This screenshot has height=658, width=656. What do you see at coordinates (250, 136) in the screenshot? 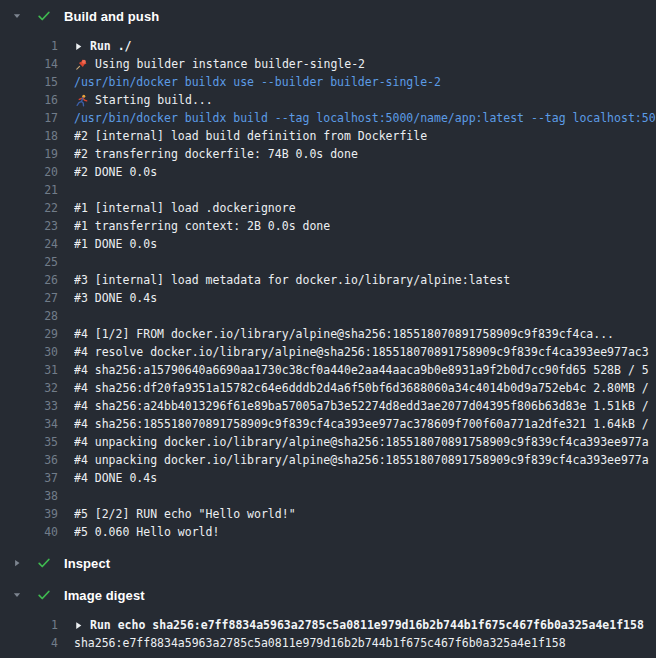
I see `log-text: #2 [internal] load build definition from…` at bounding box center [250, 136].